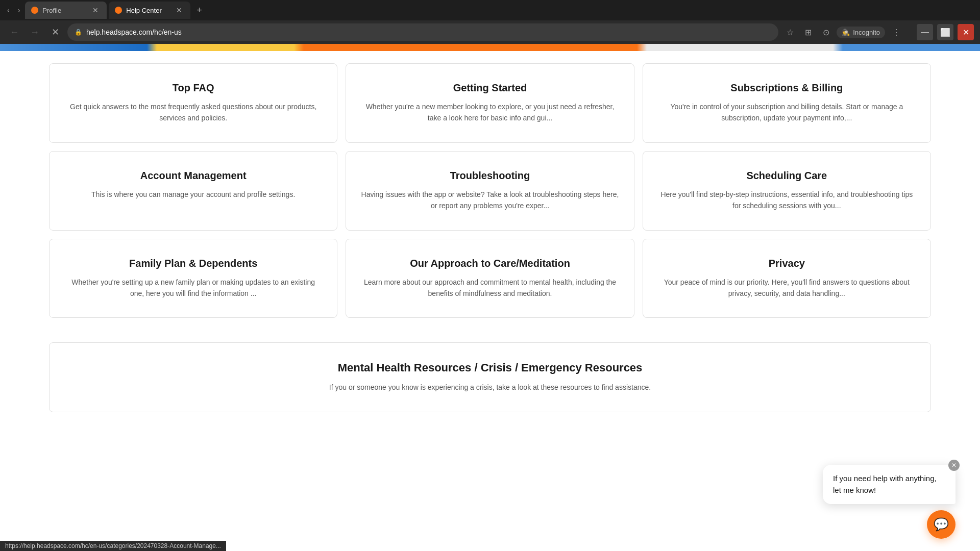 The width and height of the screenshot is (980, 551). What do you see at coordinates (490, 32) in the screenshot?
I see `address-bar-row: ← → ✕ 🔒 help.headspace.com/hc/en-us ☆ ⊞ …` at bounding box center [490, 32].